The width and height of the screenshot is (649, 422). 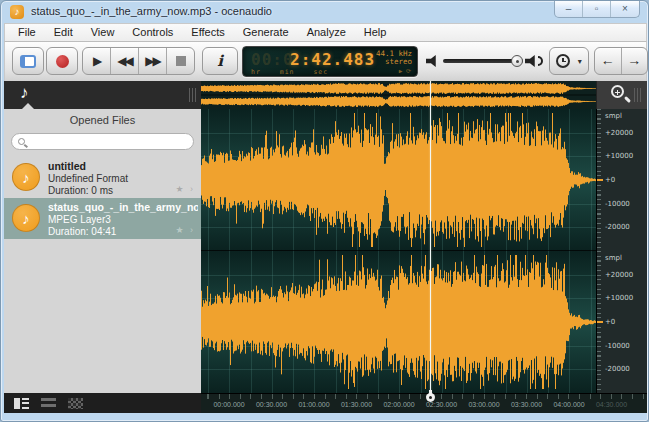 I want to click on volume-max-icon, so click(x=532, y=61).